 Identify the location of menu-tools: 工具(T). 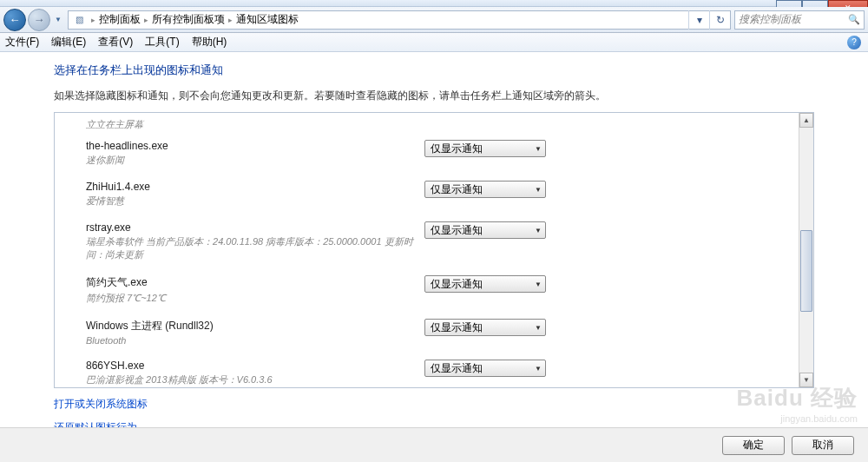
(161, 42).